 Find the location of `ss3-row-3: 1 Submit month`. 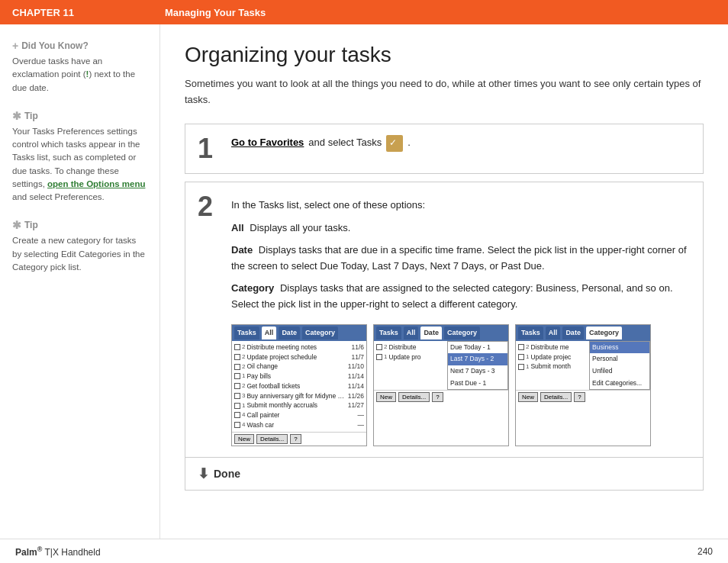

ss3-row-3: 1 Submit month is located at coordinates (552, 366).